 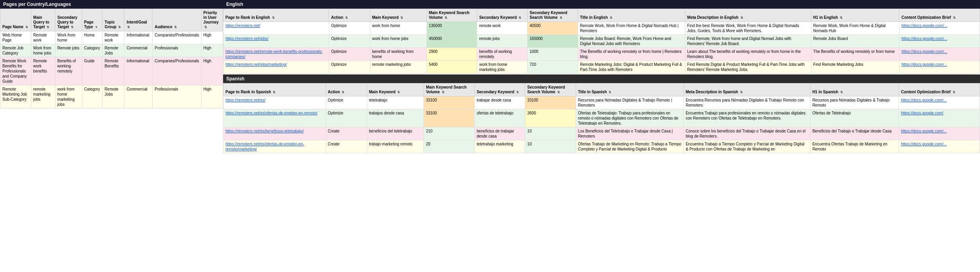 What do you see at coordinates (245, 100) in the screenshot?
I see `es-page-rank-link: https://remoters.net/es/` at bounding box center [245, 100].